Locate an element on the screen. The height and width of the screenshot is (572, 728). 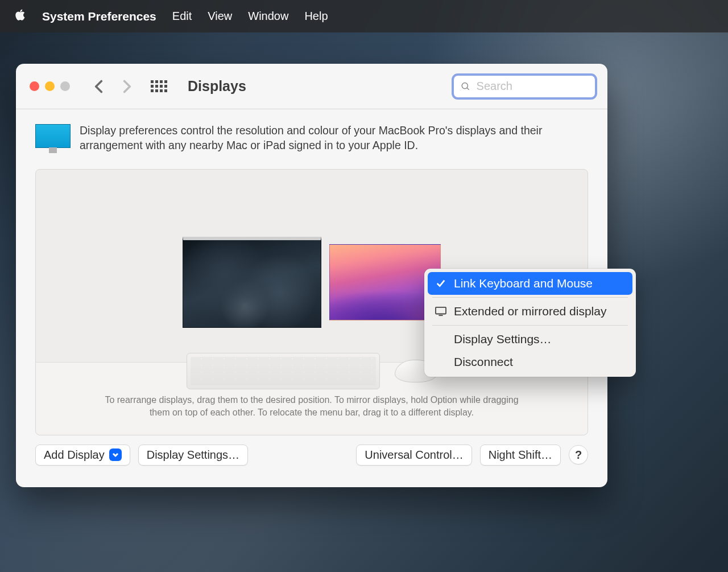
footer-buttons: Add Display Display Settings… Universal … is located at coordinates (312, 451).